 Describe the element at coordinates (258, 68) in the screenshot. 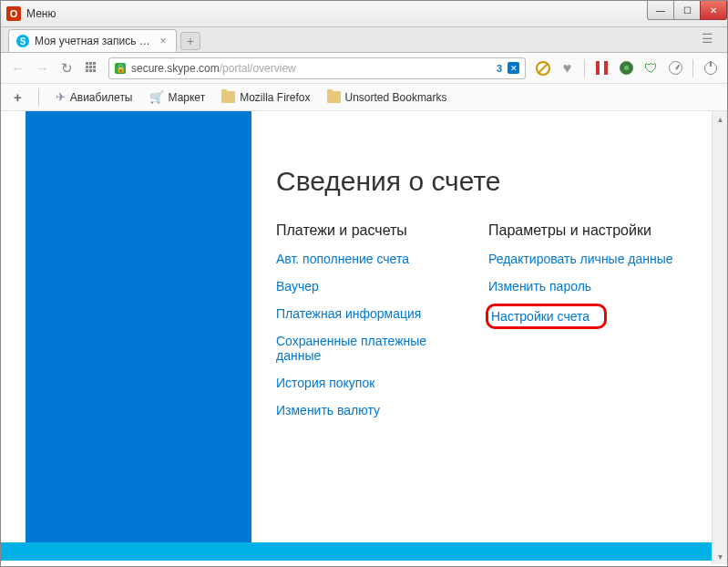

I see `url-path: /portal/overview` at that location.